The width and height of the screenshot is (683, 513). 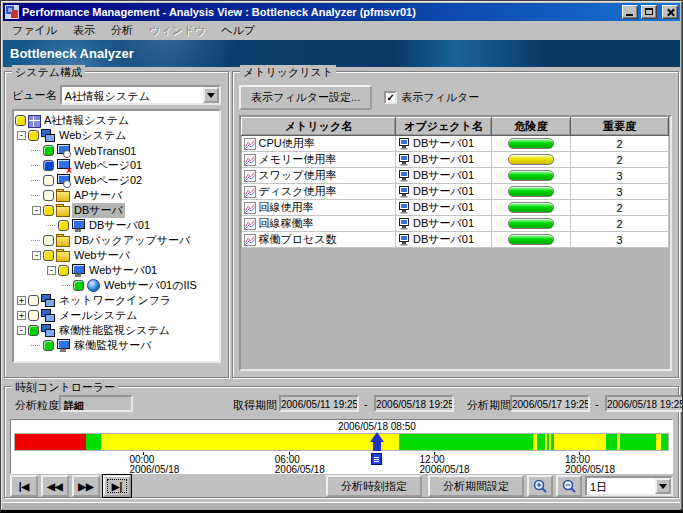 What do you see at coordinates (390, 98) in the screenshot?
I see `display-filter-checkbox: ✓` at bounding box center [390, 98].